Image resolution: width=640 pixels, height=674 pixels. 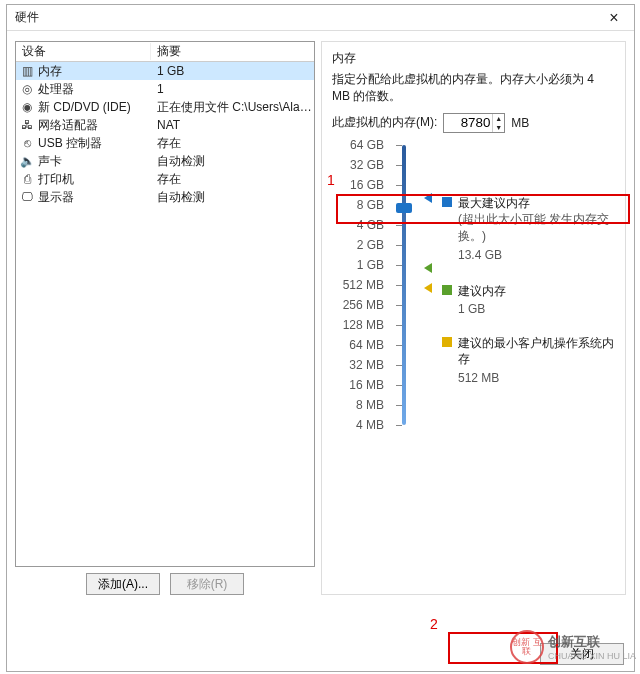 I want to click on table-row: 🖵显示器自动检测, so click(x=165, y=197).